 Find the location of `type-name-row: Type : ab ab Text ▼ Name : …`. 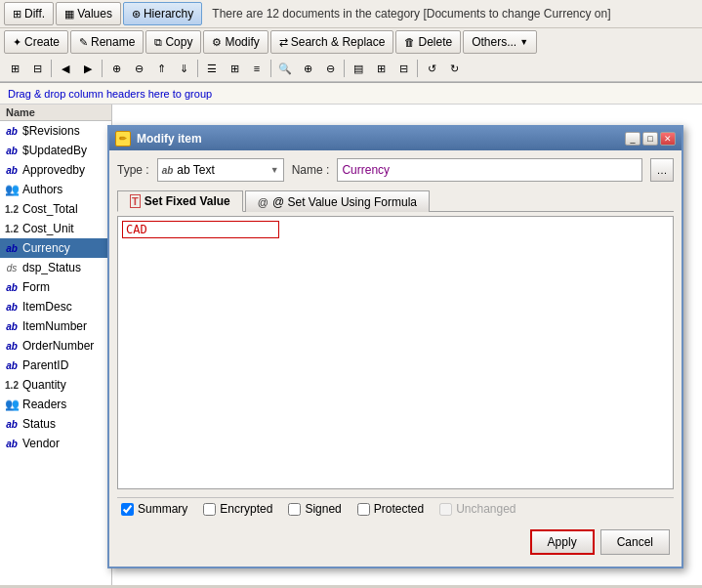

type-name-row: Type : ab ab Text ▼ Name : … is located at coordinates (395, 170).